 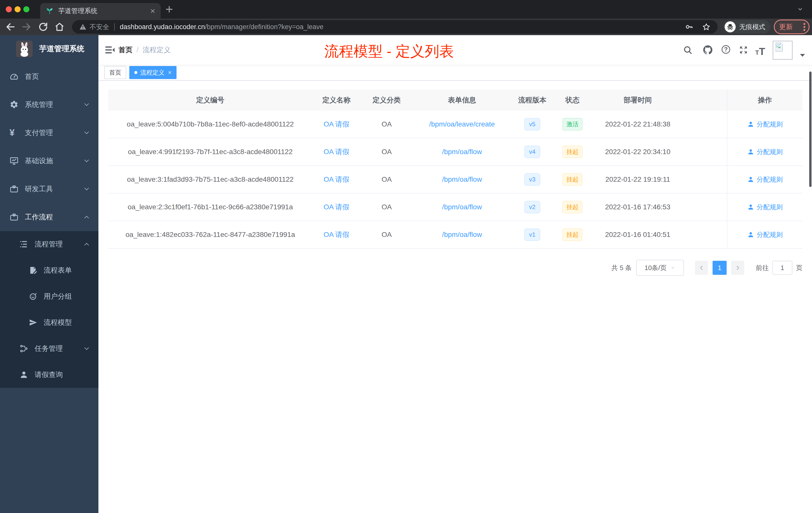 What do you see at coordinates (18, 9) in the screenshot?
I see `window-controls` at bounding box center [18, 9].